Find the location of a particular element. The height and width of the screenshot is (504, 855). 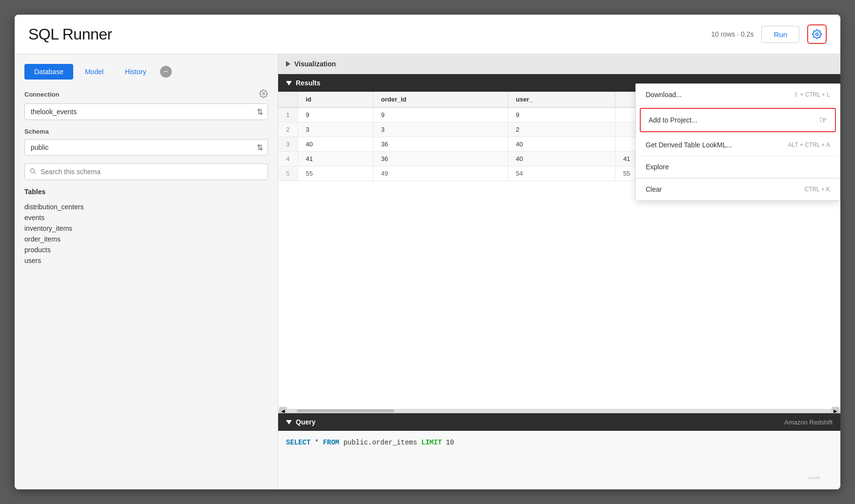

query-section: Query Amazon Redshift SELECT * FROM publ… is located at coordinates (559, 451).